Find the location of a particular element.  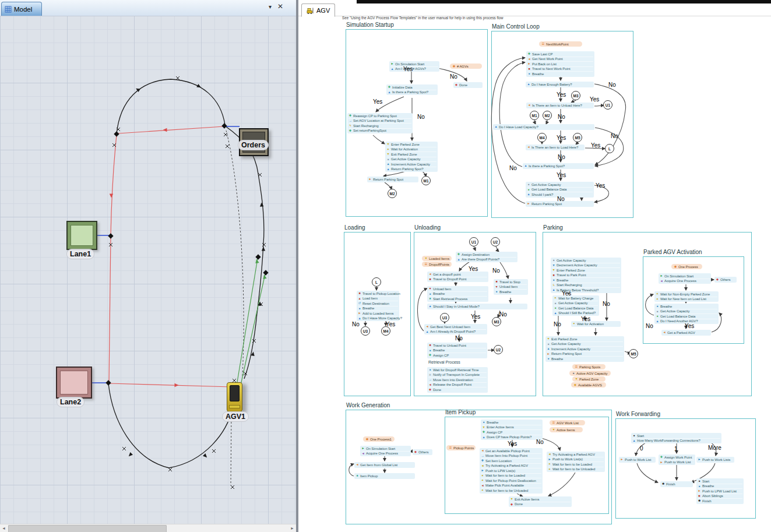

activity-mc5: ◄Is There an Item to Load Here? is located at coordinates (555, 147).